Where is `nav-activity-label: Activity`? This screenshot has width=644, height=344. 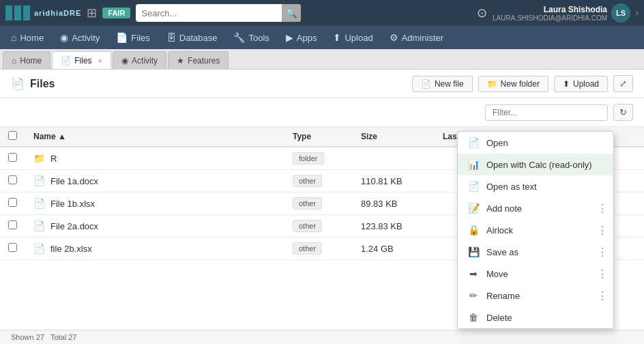 nav-activity-label: Activity is located at coordinates (86, 38).